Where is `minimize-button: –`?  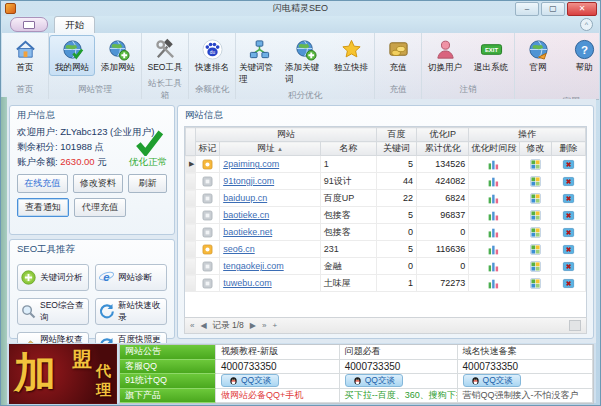
minimize-button: – is located at coordinates (527, 9).